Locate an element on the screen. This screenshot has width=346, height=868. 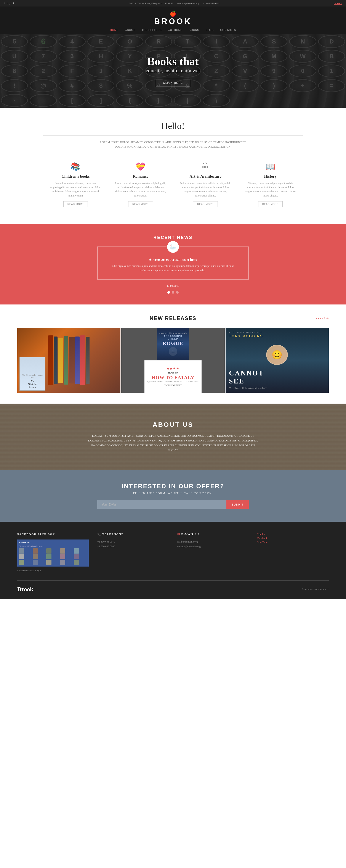
mistletoe-book: The Christmas Day on the Walk TheMistlet… is located at coordinates (32, 374).